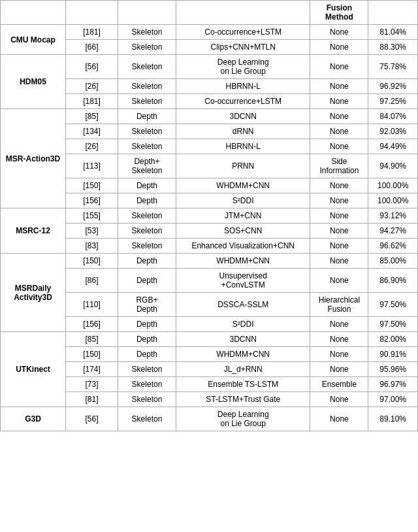  I want to click on cell-method: DSSCA-SSLM, so click(243, 305).